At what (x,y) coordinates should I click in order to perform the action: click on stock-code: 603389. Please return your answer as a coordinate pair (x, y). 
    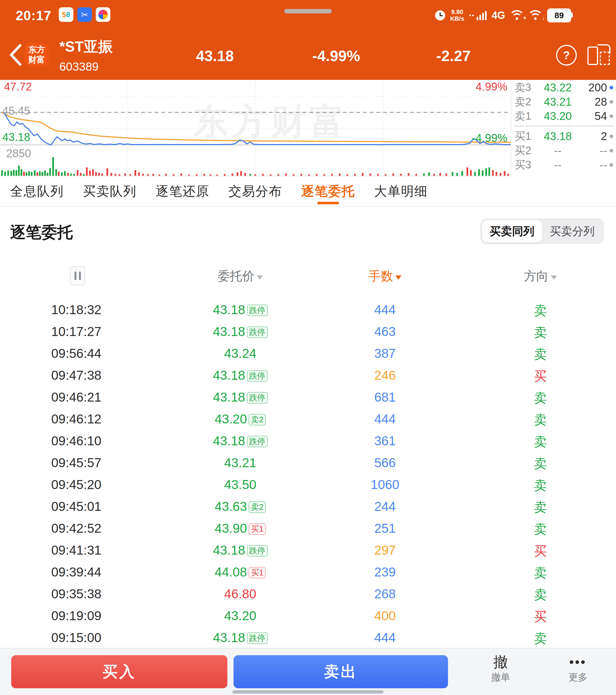
    Looking at the image, I should click on (86, 67).